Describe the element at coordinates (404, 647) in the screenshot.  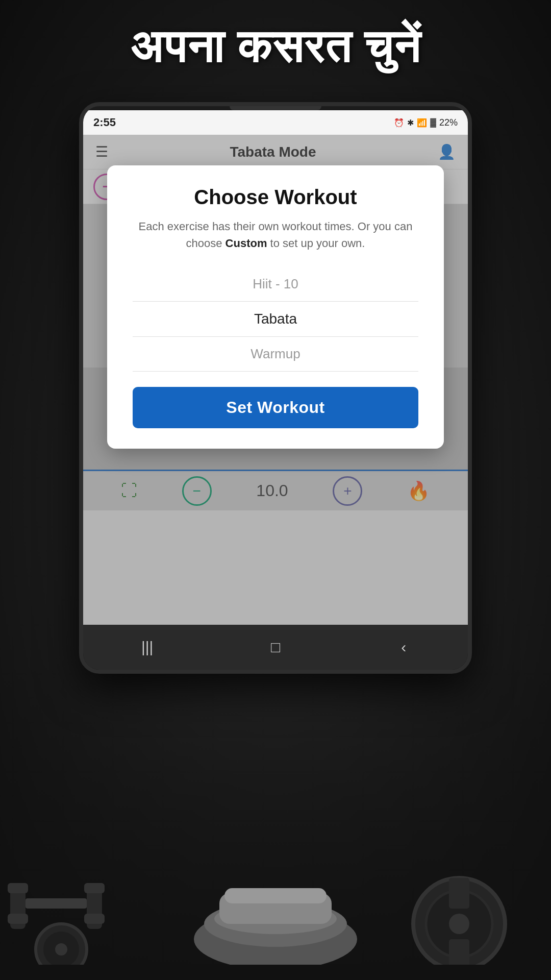
I see `nav-back-button: ‹` at that location.